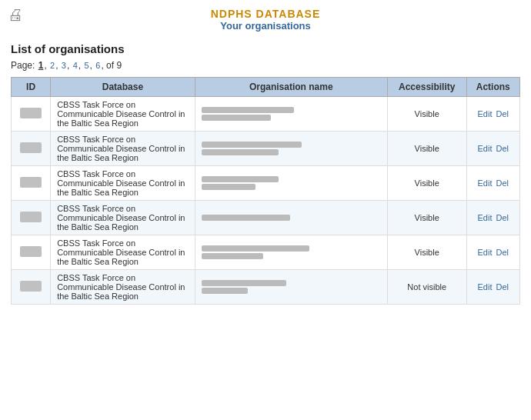  Describe the element at coordinates (266, 14) in the screenshot. I see `site-title: NDPHS DATABASE` at that location.